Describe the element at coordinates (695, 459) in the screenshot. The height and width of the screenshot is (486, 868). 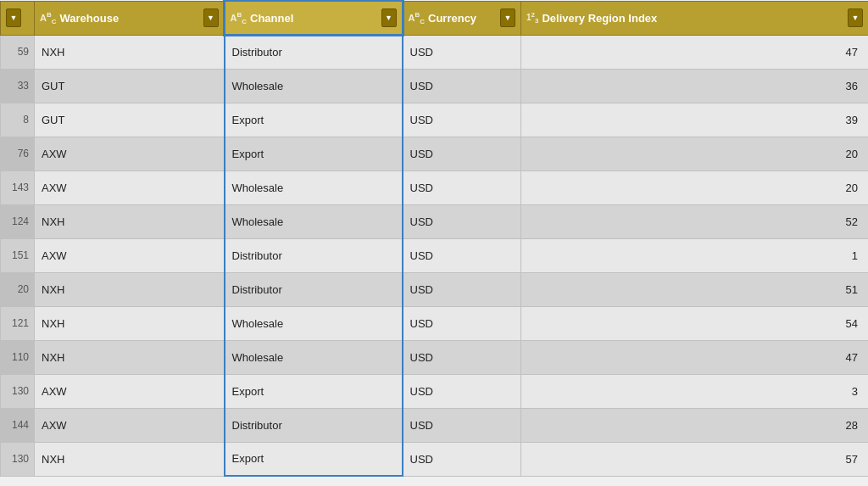
I see `row-delivery: 57` at that location.